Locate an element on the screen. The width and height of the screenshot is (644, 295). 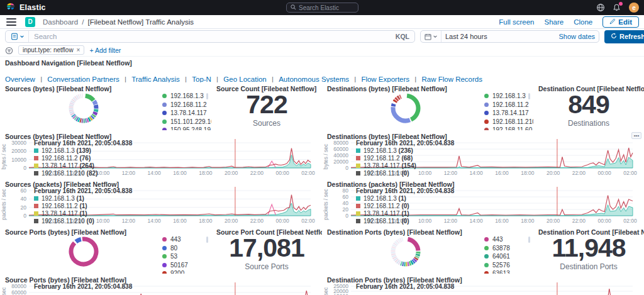
filter-icon is located at coordinates (9, 50).